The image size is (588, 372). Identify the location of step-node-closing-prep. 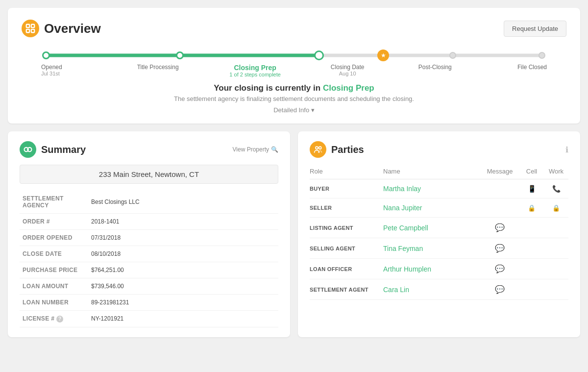
(319, 55).